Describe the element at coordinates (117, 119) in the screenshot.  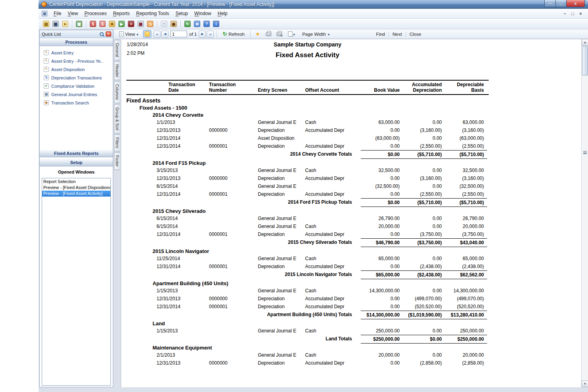
I see `tab-group-sort: Group & Sort` at that location.